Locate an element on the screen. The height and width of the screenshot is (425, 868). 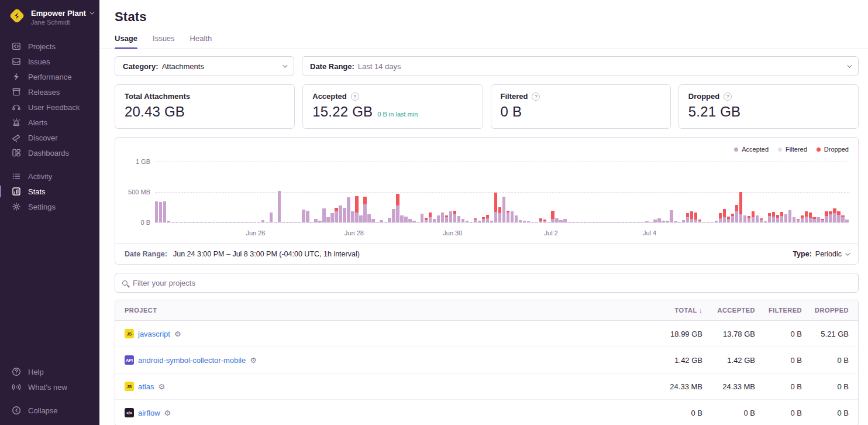
column-header-total: Total ↓ is located at coordinates (670, 310).